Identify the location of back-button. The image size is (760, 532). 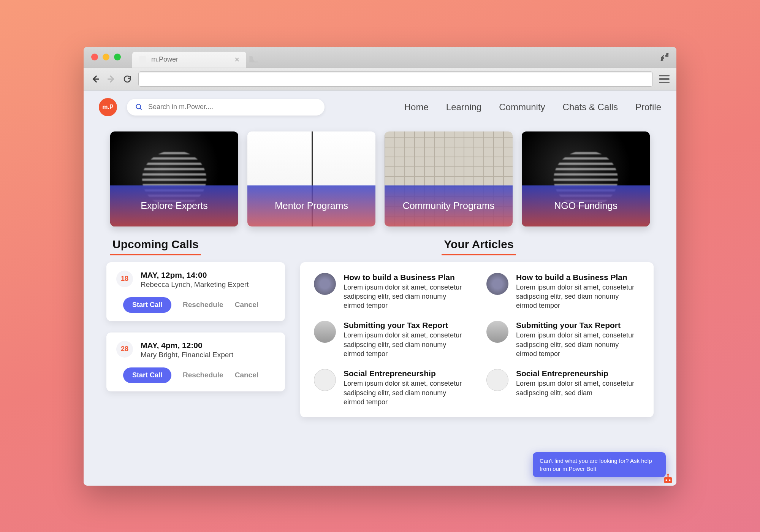
(95, 79).